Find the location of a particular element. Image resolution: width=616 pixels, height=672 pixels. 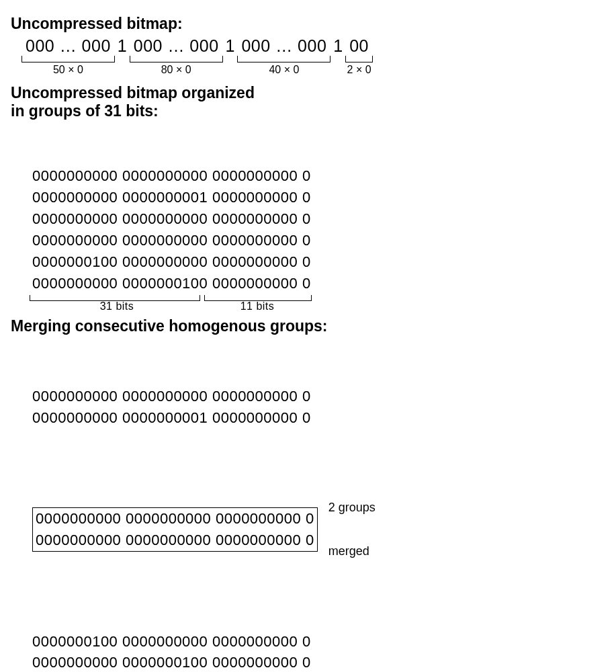

section2-title-line2: in groups of 31 bits: is located at coordinates (308, 112).